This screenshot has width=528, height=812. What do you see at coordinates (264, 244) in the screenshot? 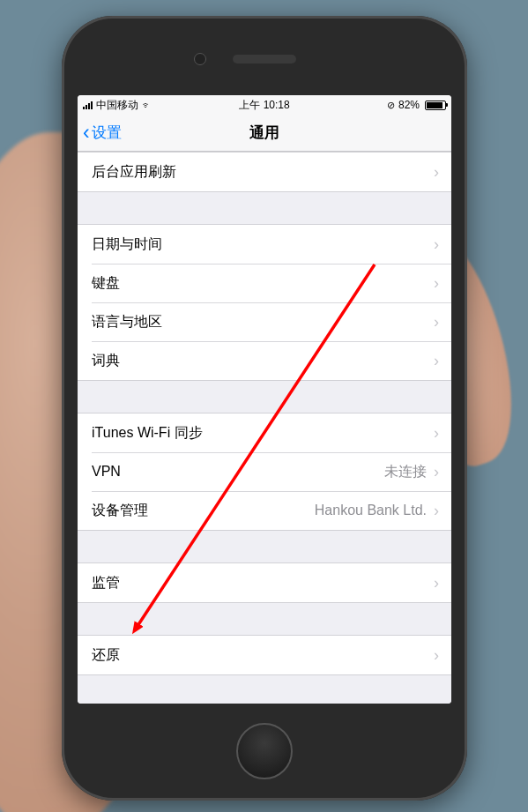
I see `cell-date-time: 日期与时间 ›` at bounding box center [264, 244].